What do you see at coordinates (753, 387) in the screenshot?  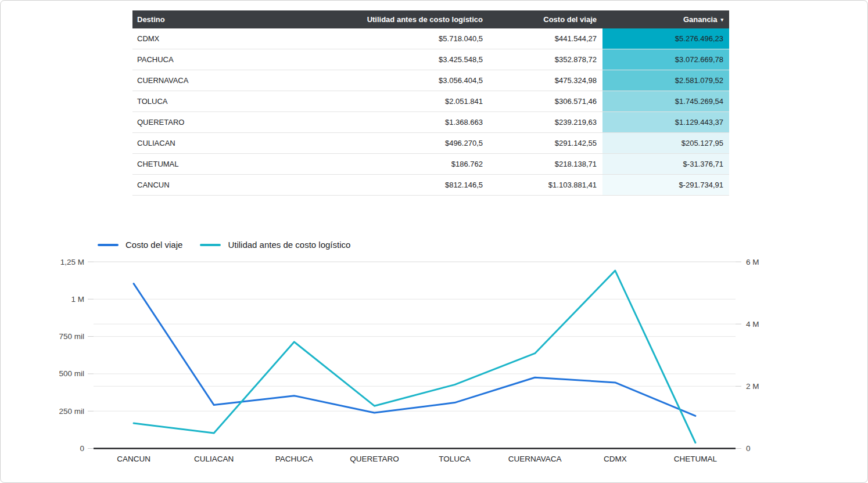 I see `right-axis-label: 2 M` at bounding box center [753, 387].